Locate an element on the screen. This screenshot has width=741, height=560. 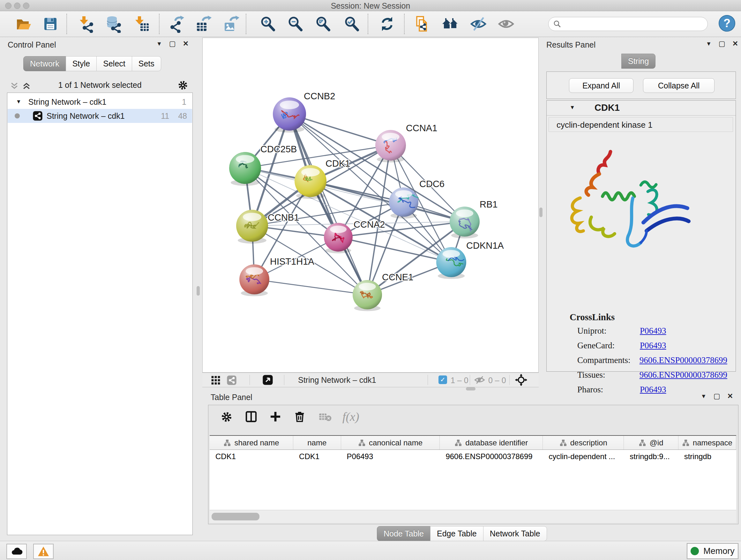
warnings-button is located at coordinates (44, 551).